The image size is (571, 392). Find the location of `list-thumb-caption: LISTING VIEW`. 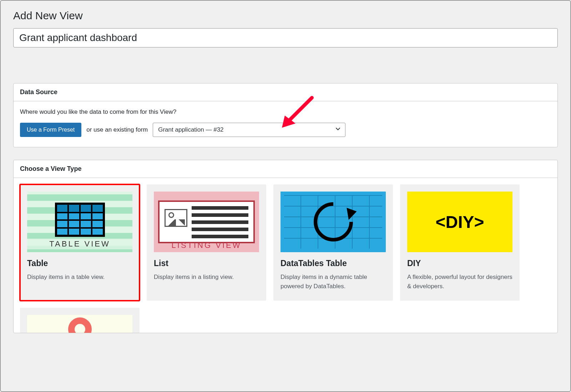

list-thumb-caption: LISTING VIEW is located at coordinates (206, 245).